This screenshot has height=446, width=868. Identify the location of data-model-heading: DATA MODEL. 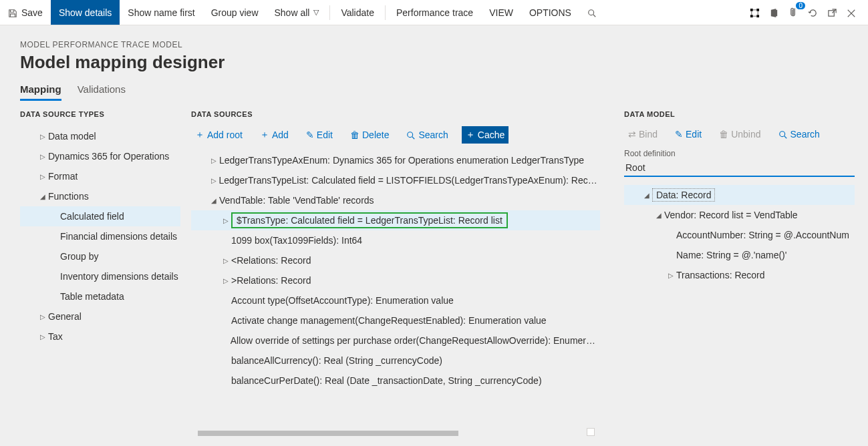
(739, 114).